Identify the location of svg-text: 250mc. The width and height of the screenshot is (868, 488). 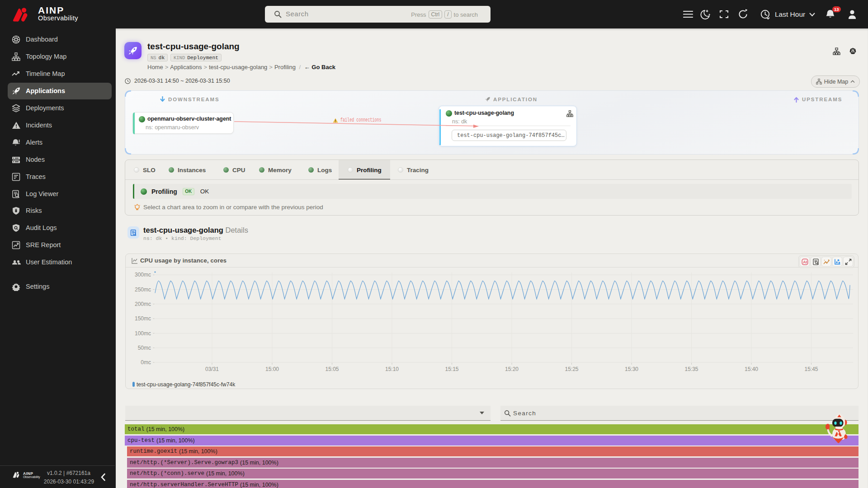
(143, 290).